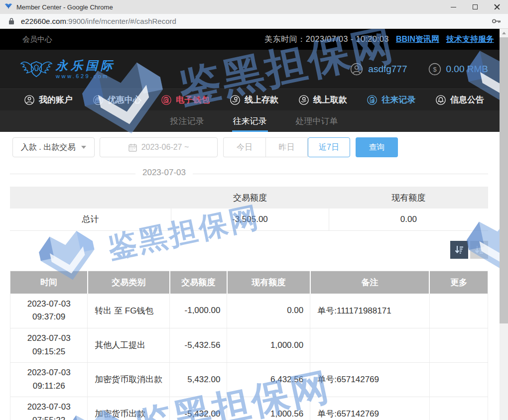 Image resolution: width=508 pixels, height=420 pixels. I want to click on date-range-picker: 2023-06-27 ~, so click(158, 147).